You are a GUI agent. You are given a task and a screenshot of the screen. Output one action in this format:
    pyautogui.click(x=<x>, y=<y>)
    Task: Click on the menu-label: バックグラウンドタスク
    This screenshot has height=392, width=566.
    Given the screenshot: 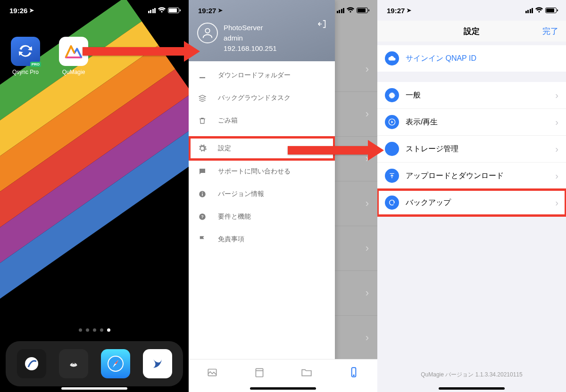 What is the action you would take?
    pyautogui.click(x=254, y=98)
    